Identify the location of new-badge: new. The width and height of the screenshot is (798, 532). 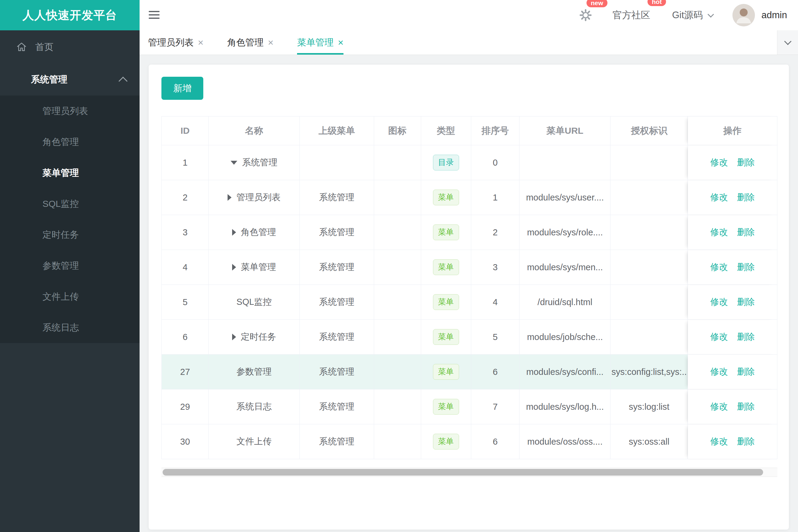
(597, 3).